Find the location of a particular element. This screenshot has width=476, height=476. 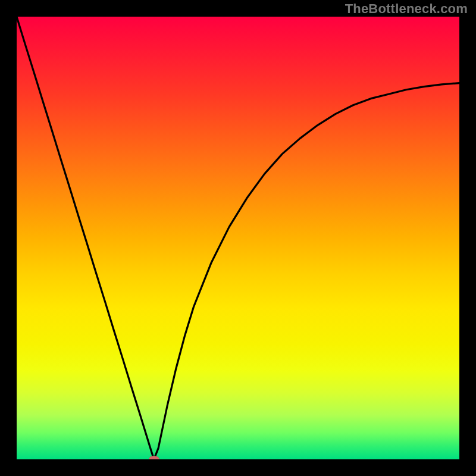

watermark-text: TheBottleneck.com is located at coordinates (406, 9).